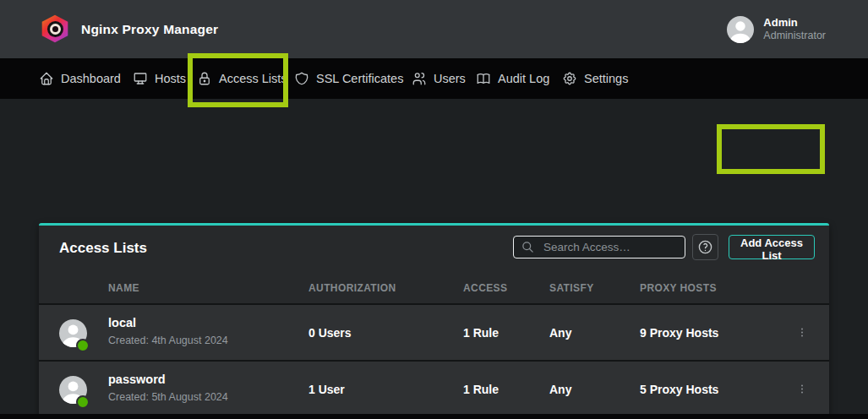 The height and width of the screenshot is (419, 868). Describe the element at coordinates (330, 333) in the screenshot. I see `authorization-cell: 0 Users` at that location.